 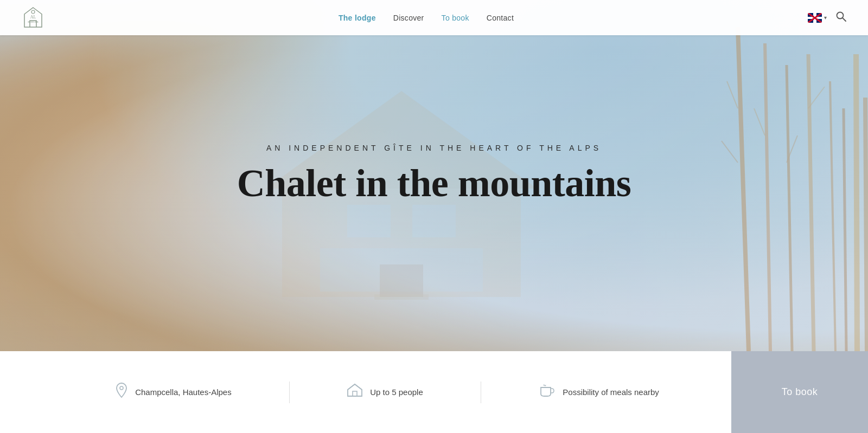 I want to click on logo: AL BERGER, so click(x=33, y=18).